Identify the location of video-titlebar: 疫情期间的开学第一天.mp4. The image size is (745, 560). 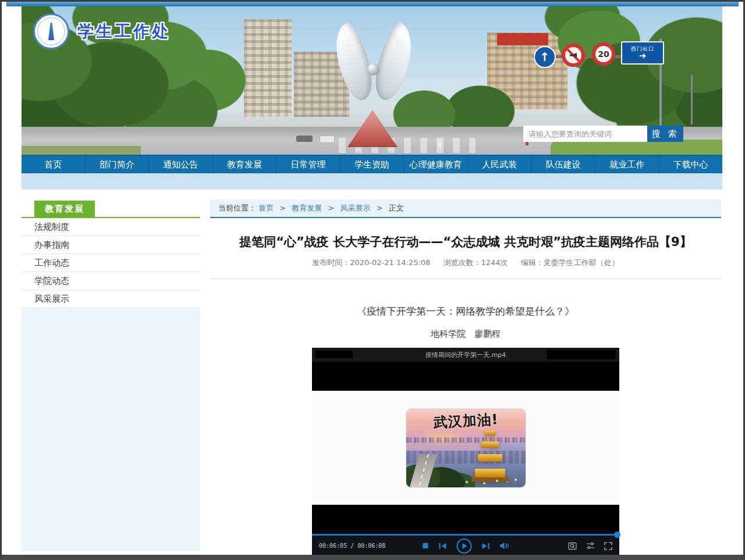
(466, 355).